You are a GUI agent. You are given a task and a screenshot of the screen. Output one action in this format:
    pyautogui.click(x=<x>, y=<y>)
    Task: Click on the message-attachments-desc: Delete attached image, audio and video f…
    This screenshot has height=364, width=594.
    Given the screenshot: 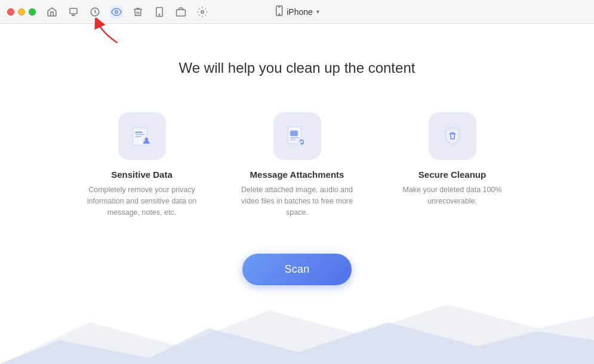 What is the action you would take?
    pyautogui.click(x=297, y=201)
    